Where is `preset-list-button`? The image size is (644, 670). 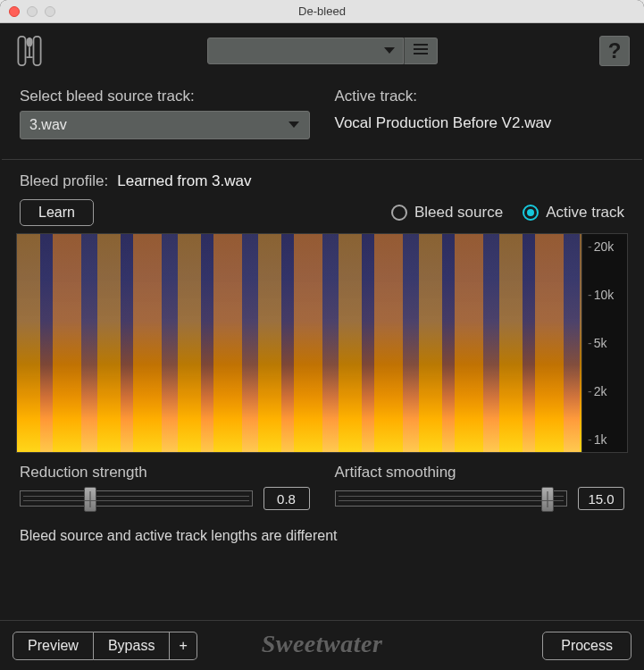
preset-list-button is located at coordinates (421, 51).